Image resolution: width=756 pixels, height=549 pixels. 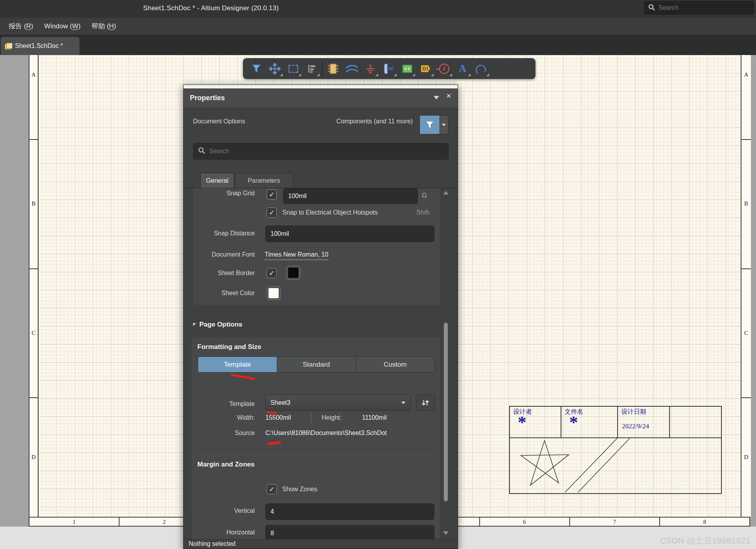 What do you see at coordinates (40, 46) in the screenshot?
I see `document-tab-sheet1: Sheet1.SchDoc *` at bounding box center [40, 46].